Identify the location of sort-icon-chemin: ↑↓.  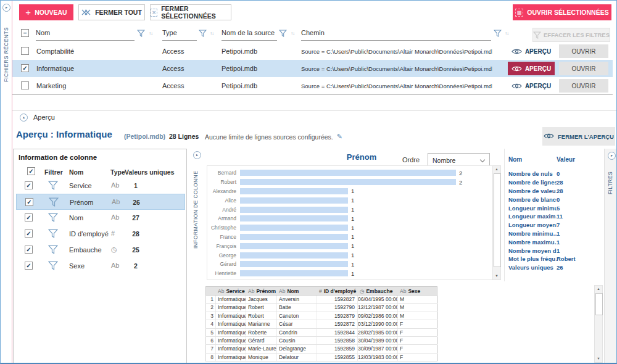
(507, 33).